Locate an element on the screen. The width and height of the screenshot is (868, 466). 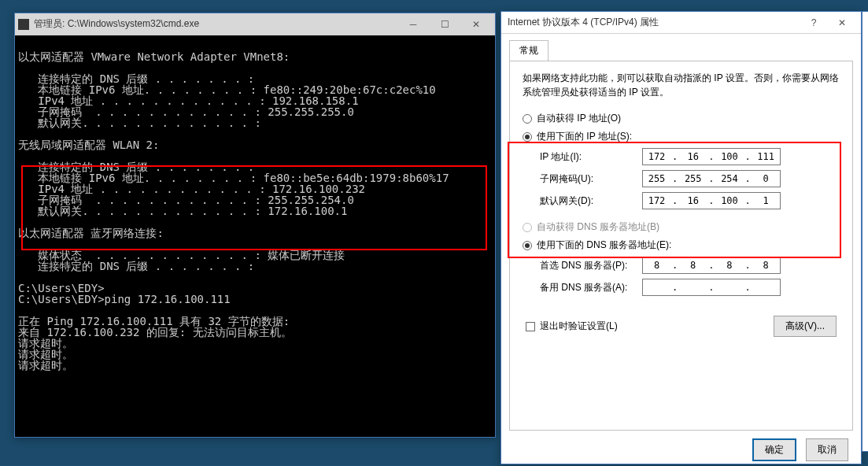
dns1-input: 8. 8. 8. 8 is located at coordinates (711, 265).